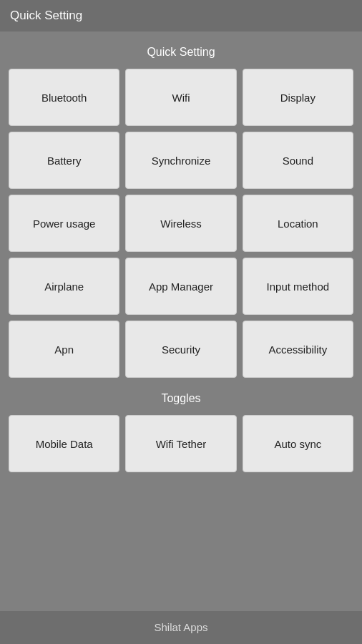 This screenshot has height=644, width=362. Describe the element at coordinates (181, 52) in the screenshot. I see `quick-setting-label: Quick Setting` at that location.